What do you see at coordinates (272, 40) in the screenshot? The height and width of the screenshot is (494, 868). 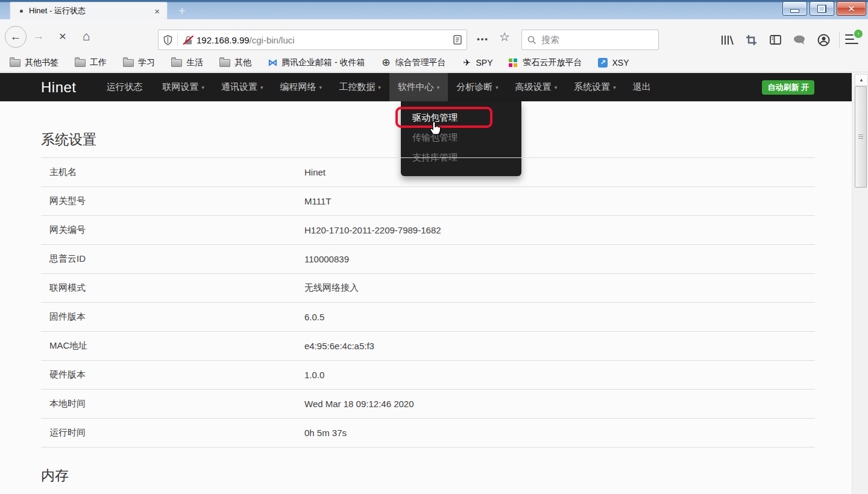 I see `url-path: /cgi-bin/luci` at bounding box center [272, 40].